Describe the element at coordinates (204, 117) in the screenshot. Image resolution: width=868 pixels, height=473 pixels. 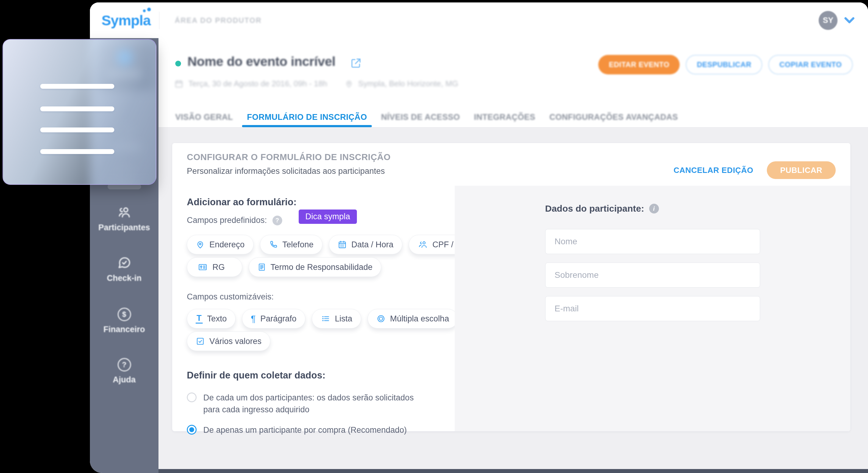
I see `tab-visao-geral: VISÃO GERAL` at that location.